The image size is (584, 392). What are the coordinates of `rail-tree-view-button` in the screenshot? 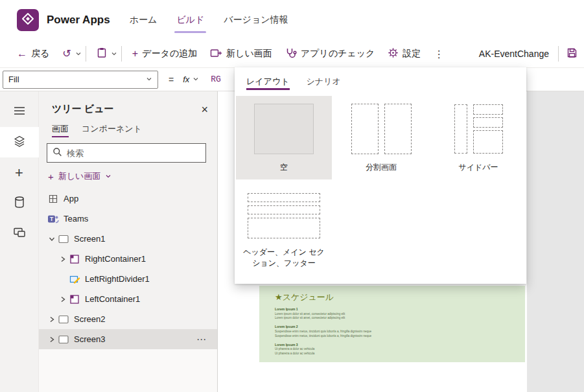 It's located at (19, 143).